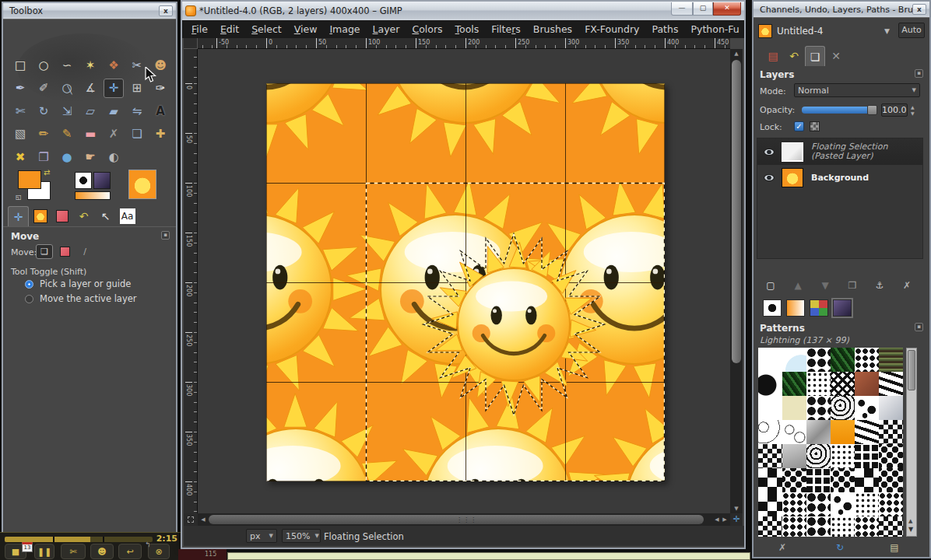 The width and height of the screenshot is (931, 560). Describe the element at coordinates (160, 110) in the screenshot. I see `text-tool: A` at that location.